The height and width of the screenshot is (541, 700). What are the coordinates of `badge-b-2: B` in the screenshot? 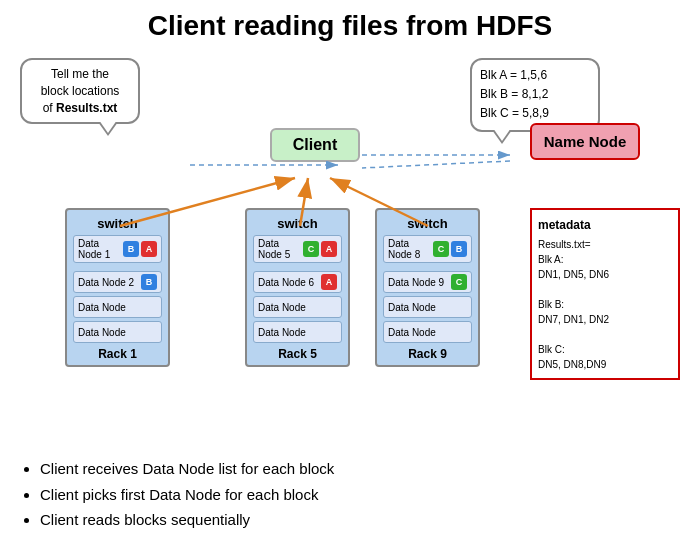 It's located at (149, 282).